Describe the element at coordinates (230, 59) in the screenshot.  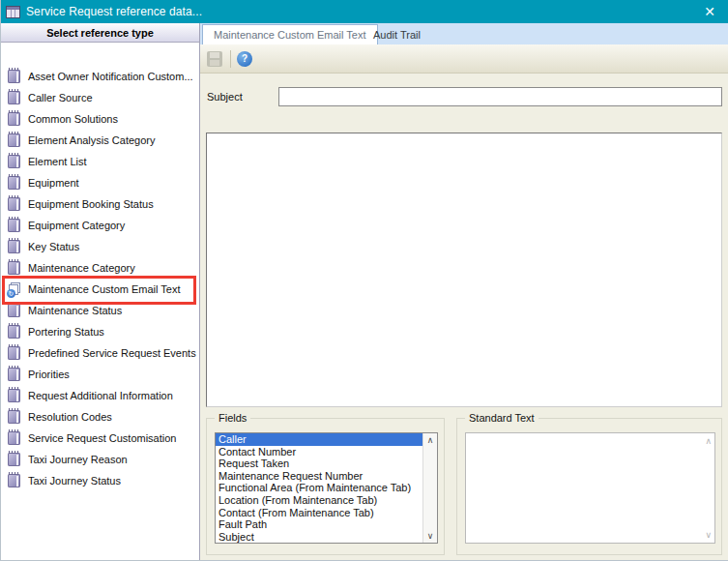
I see `toolbar-separator` at that location.